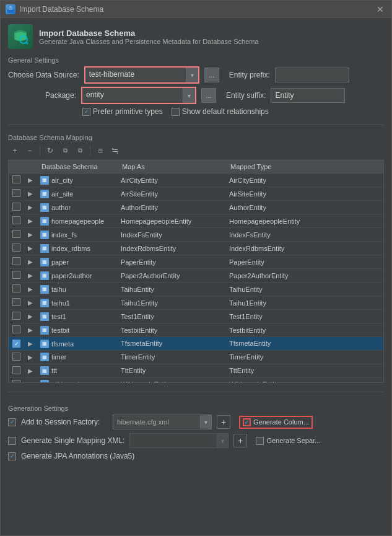 The height and width of the screenshot is (536, 392). What do you see at coordinates (196, 180) in the screenshot?
I see `table-row: ▶▦ air_cityAirCityEntityAirCityEntity` at bounding box center [196, 180].